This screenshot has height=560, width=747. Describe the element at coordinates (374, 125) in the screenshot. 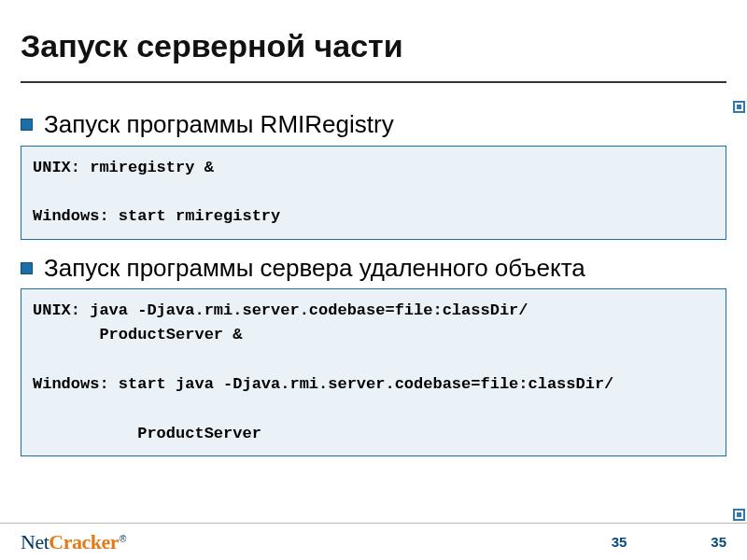

I see `bullet-item: Запуск программы RMIRegistry` at that location.